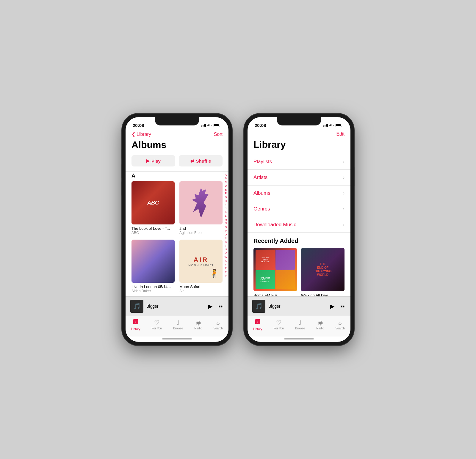 This screenshot has width=476, height=459. I want to click on chevron-left-icon-1: ❮, so click(133, 134).